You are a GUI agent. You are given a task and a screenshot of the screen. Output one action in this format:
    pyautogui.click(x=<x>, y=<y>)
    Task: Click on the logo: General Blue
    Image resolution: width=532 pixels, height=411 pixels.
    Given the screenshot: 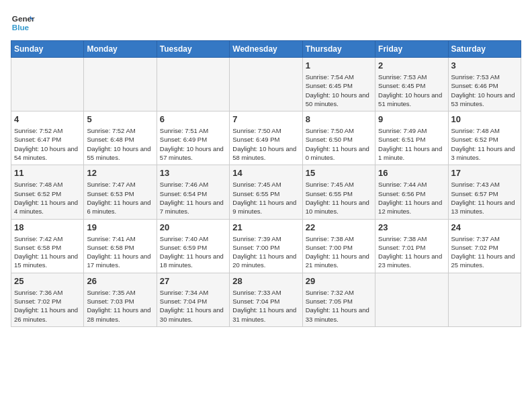 What is the action you would take?
    pyautogui.click(x=24, y=23)
    